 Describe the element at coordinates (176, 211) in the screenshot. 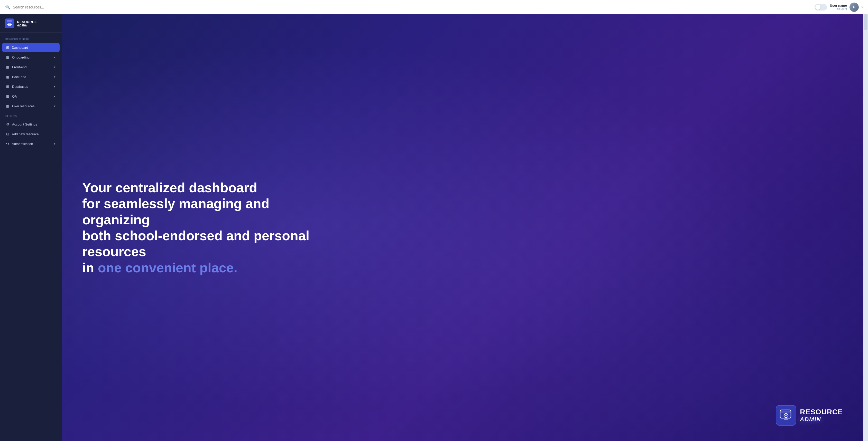

I see `hero-line2: for seamlessly managing and organizing` at that location.